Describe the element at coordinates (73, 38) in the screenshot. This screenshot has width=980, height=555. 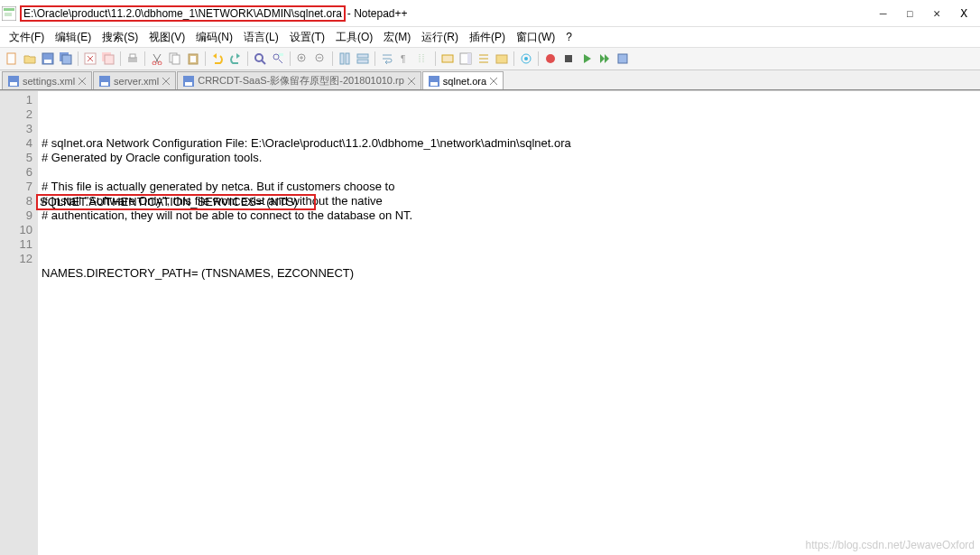
I see `menu-edit: 编辑(E)` at that location.